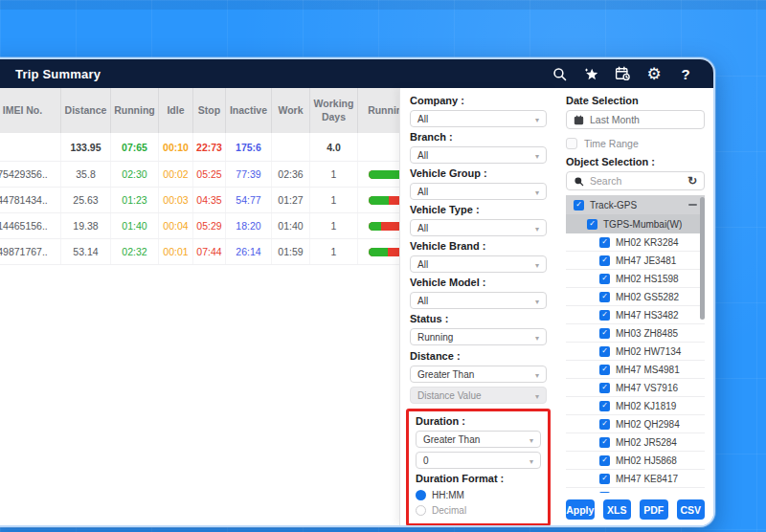 Image resolution: width=766 pixels, height=532 pixels. Describe the element at coordinates (636, 279) in the screenshot. I see `vehicle-item-mh02-hs1598: MH02 HS1598` at that location.